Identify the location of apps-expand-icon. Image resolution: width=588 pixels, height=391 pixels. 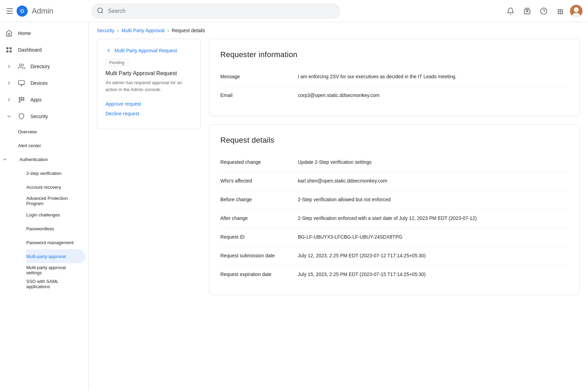
(9, 100).